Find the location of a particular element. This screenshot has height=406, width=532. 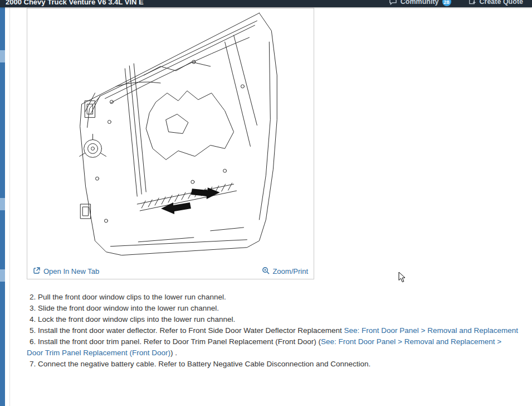

zoom-icon is located at coordinates (266, 271).